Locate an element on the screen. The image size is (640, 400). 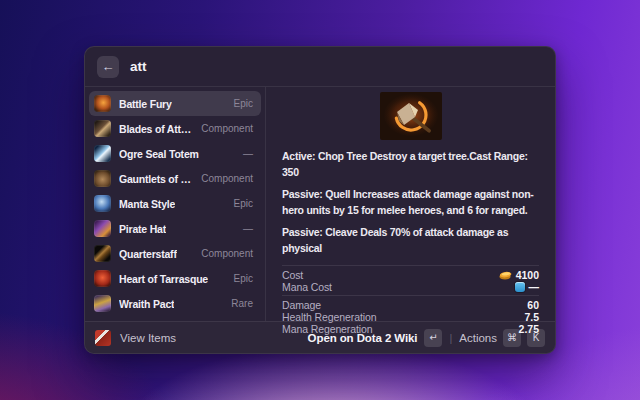
item-title: Quarterstaff is located at coordinates (148, 254).